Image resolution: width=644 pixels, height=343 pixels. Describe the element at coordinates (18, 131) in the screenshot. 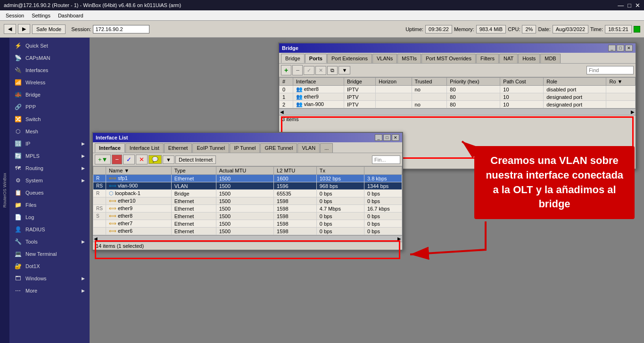

I see `mesh-icon: ⬡` at that location.